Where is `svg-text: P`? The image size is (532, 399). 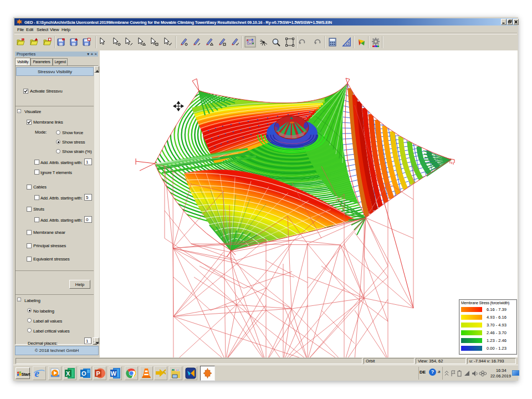
svg-text: P is located at coordinates (99, 374).